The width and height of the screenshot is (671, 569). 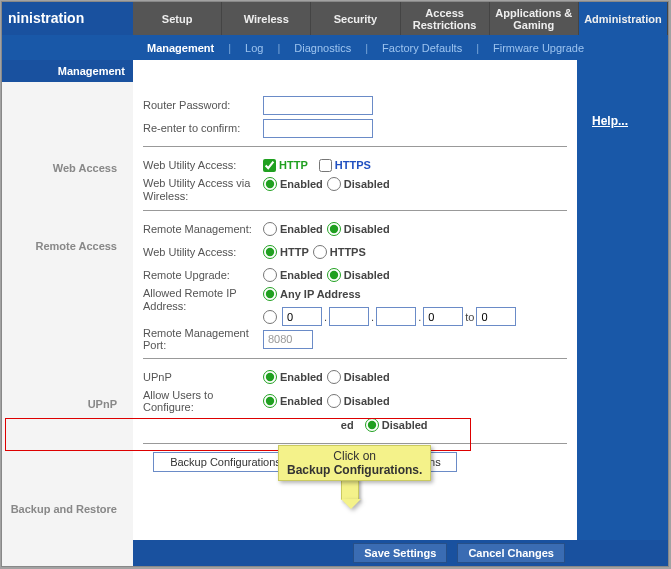 What do you see at coordinates (622, 553) in the screenshot?
I see `footer-spacer-right` at bounding box center [622, 553].